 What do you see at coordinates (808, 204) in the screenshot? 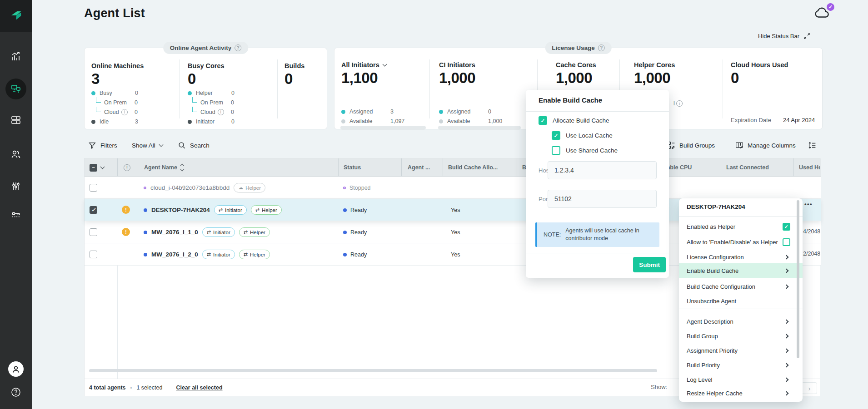
I see `row-actions-button: •••` at bounding box center [808, 204].